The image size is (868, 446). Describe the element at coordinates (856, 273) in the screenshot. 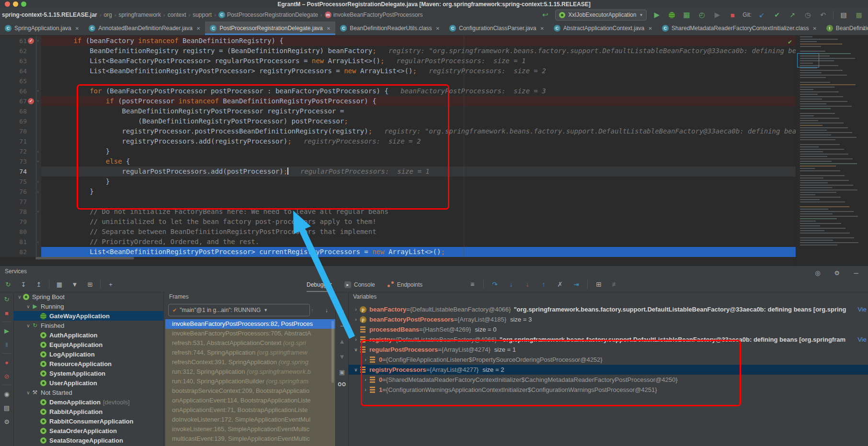

I see `hide-icon: ─` at that location.